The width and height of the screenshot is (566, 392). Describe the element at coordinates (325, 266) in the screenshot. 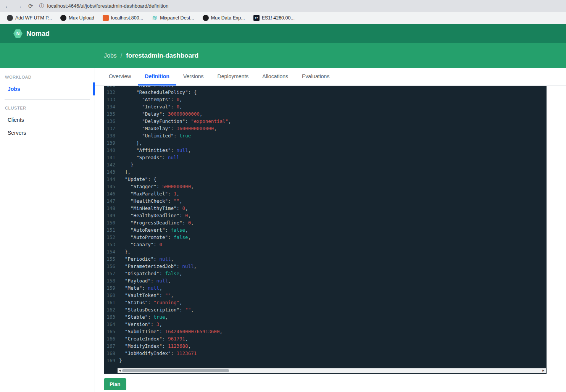

I see `code-line: 156 "ParameterizedJob": null,` at that location.